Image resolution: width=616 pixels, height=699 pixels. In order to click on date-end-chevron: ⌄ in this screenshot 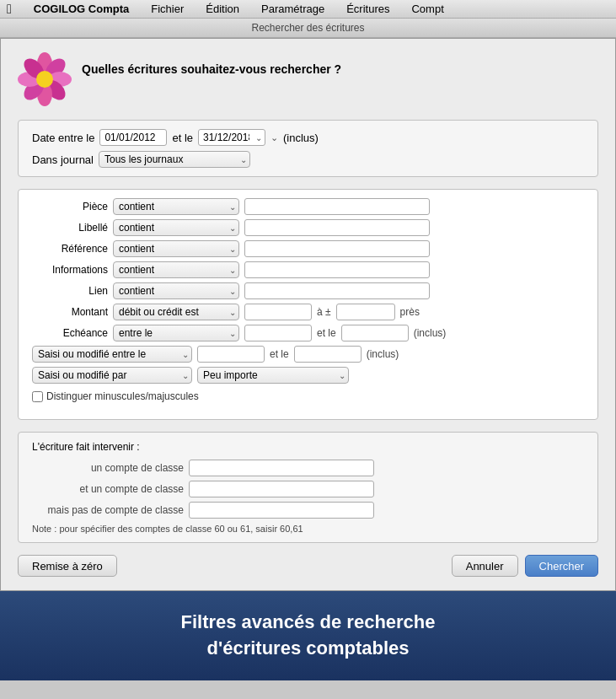, I will do `click(275, 138)`.